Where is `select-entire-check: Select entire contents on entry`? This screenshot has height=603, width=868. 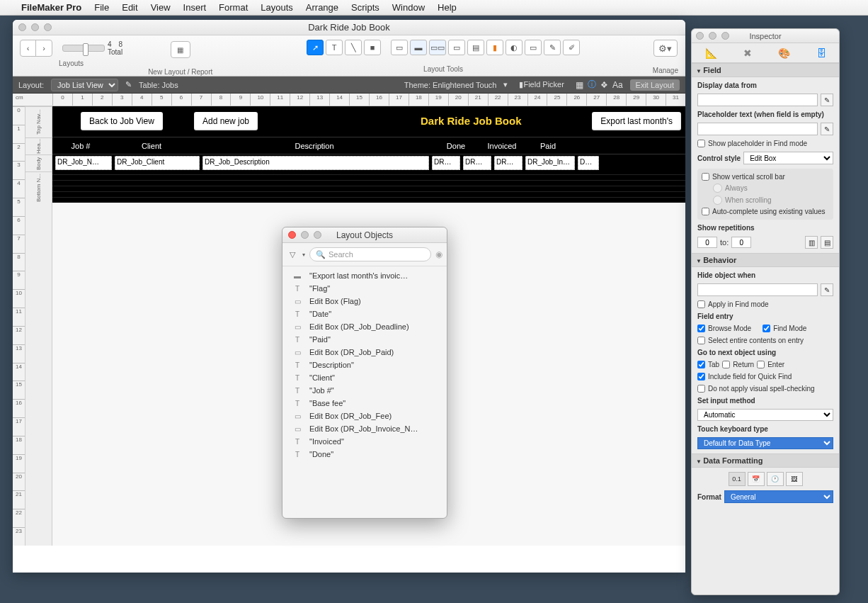 select-entire-check: Select entire contents on entry is located at coordinates (765, 340).